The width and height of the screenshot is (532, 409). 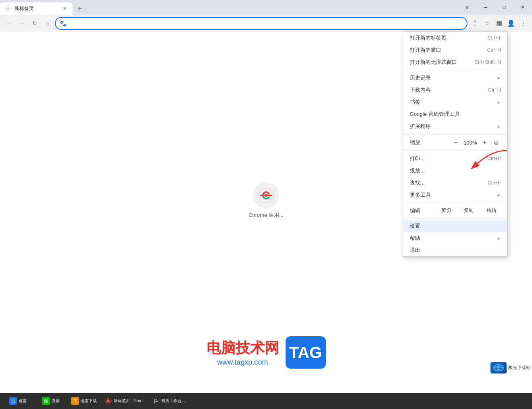 I want to click on menu-item-new-window-label: 打开新的窗口, so click(x=449, y=50).